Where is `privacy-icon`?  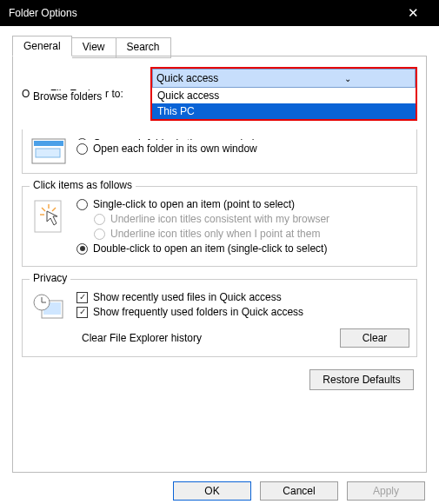 privacy-icon is located at coordinates (49, 318).